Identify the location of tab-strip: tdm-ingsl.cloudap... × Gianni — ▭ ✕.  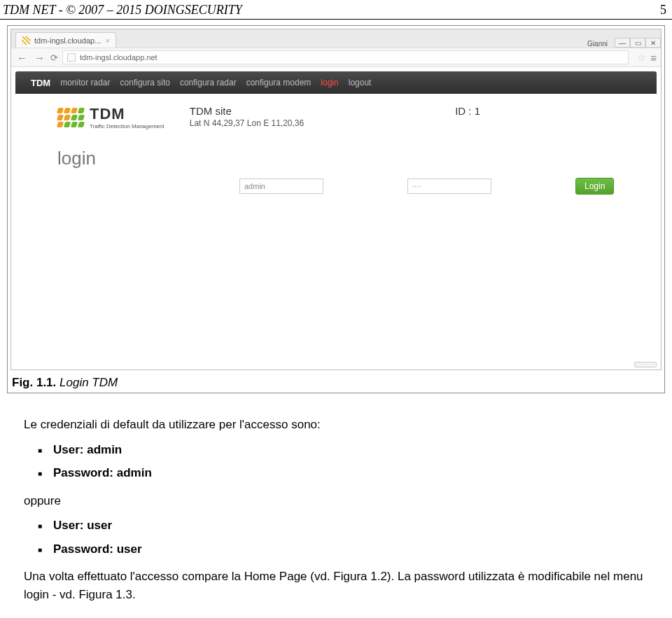
(336, 38).